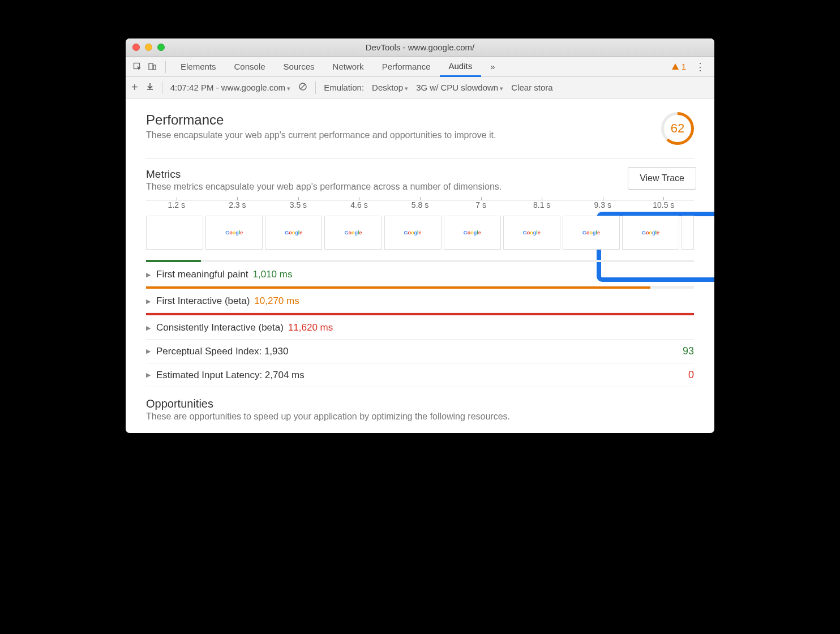 Image resolution: width=840 pixels, height=634 pixels. What do you see at coordinates (177, 207) in the screenshot?
I see `tick: 1.2 s` at bounding box center [177, 207].